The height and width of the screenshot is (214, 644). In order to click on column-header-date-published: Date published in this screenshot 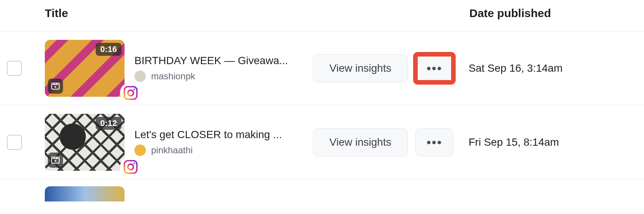, I will do `click(510, 13)`.